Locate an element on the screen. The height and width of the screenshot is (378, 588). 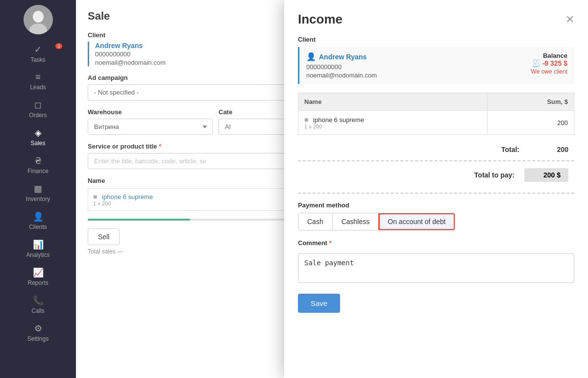
sidebar-item-label: Sales is located at coordinates (38, 143).